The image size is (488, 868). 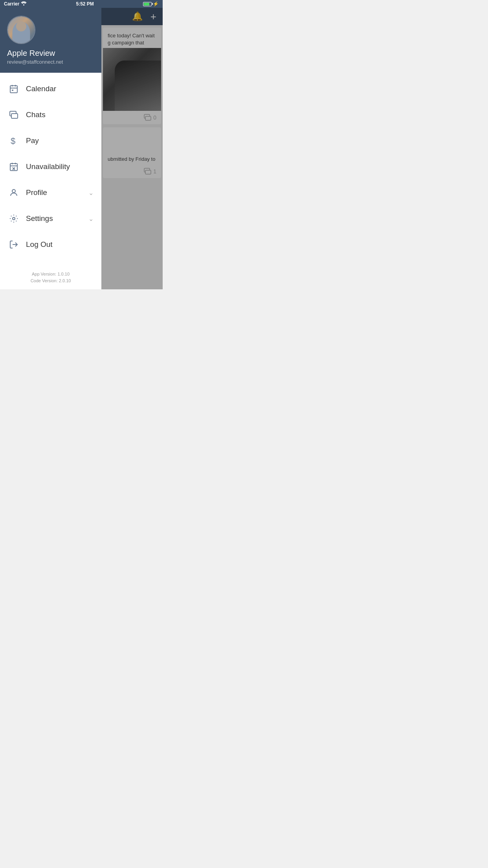 I want to click on profile-icon, so click(x=14, y=193).